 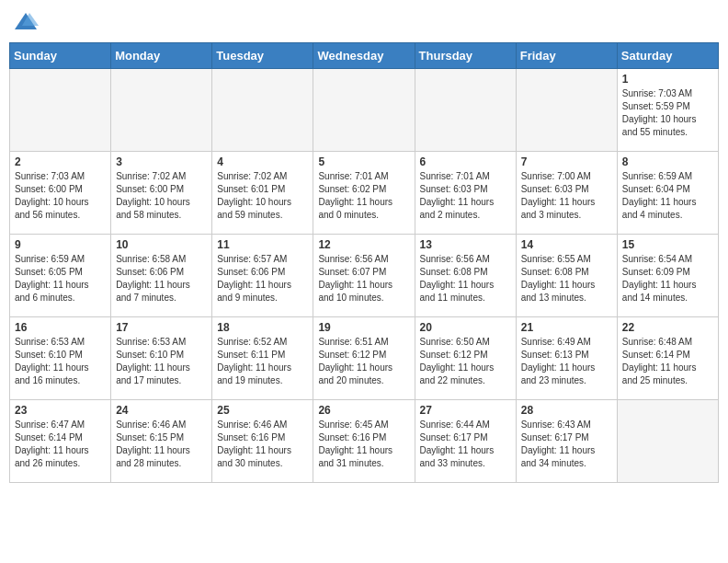 What do you see at coordinates (667, 162) in the screenshot?
I see `day-number: 8` at bounding box center [667, 162].